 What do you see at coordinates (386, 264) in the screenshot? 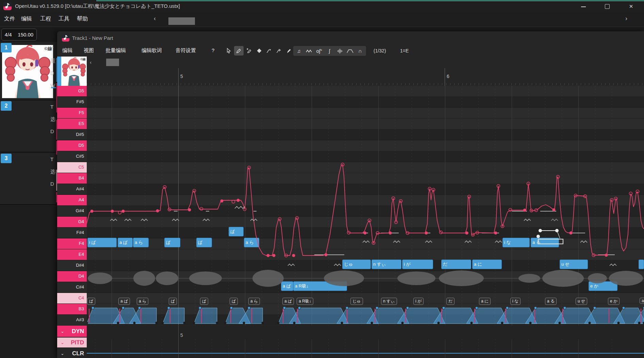
I see `note: n すぃ` at bounding box center [386, 264].